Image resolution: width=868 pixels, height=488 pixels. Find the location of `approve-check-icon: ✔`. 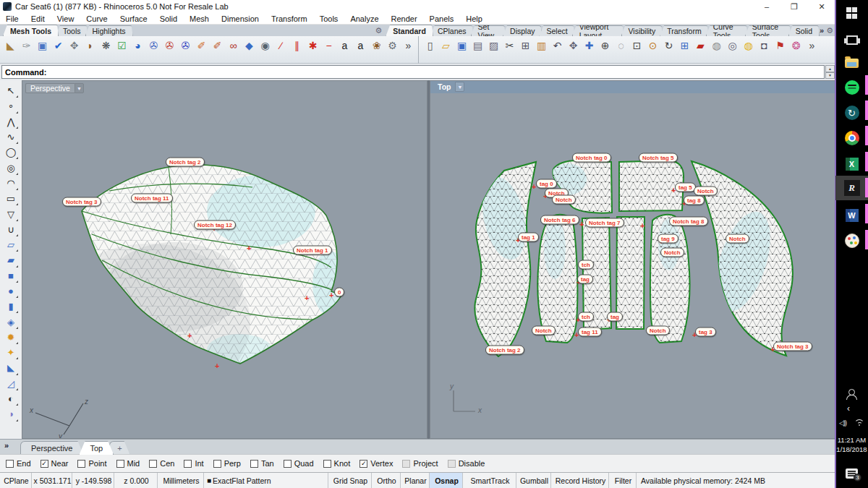

approve-check-icon: ✔ is located at coordinates (58, 45).